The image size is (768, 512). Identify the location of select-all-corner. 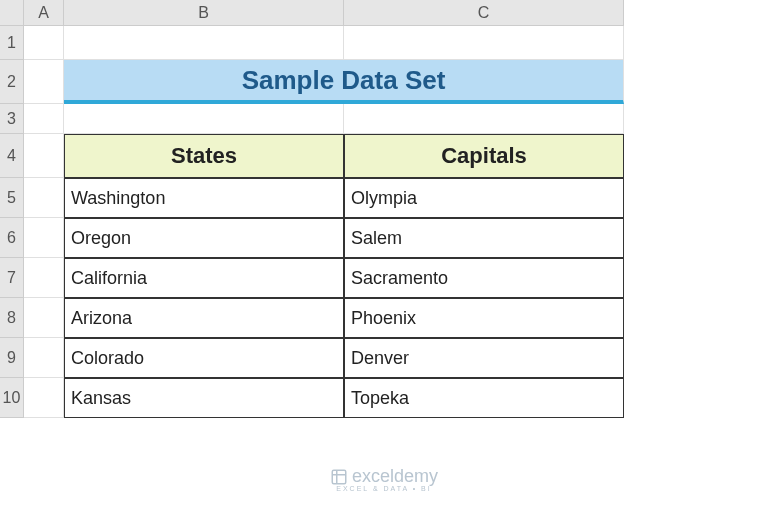
(12, 13).